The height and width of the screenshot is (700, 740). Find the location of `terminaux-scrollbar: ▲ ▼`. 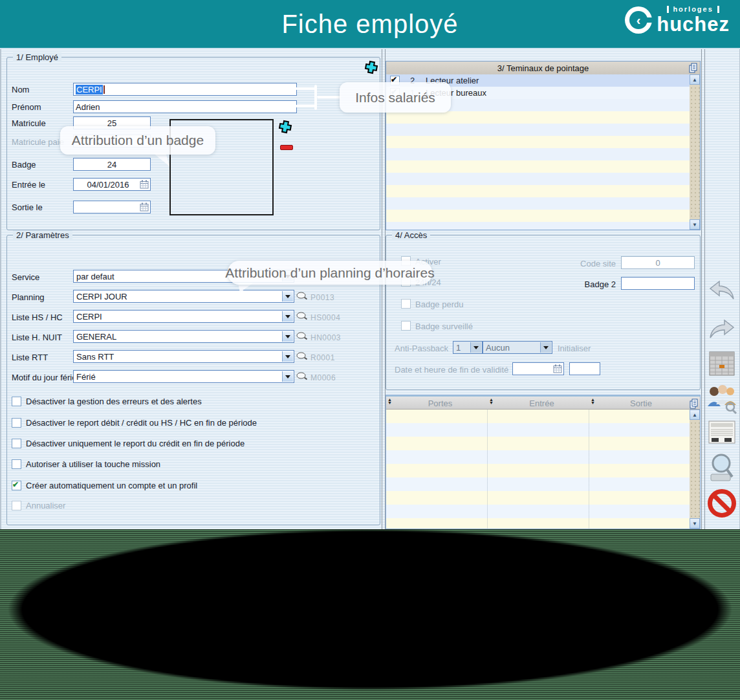

terminaux-scrollbar: ▲ ▼ is located at coordinates (695, 152).